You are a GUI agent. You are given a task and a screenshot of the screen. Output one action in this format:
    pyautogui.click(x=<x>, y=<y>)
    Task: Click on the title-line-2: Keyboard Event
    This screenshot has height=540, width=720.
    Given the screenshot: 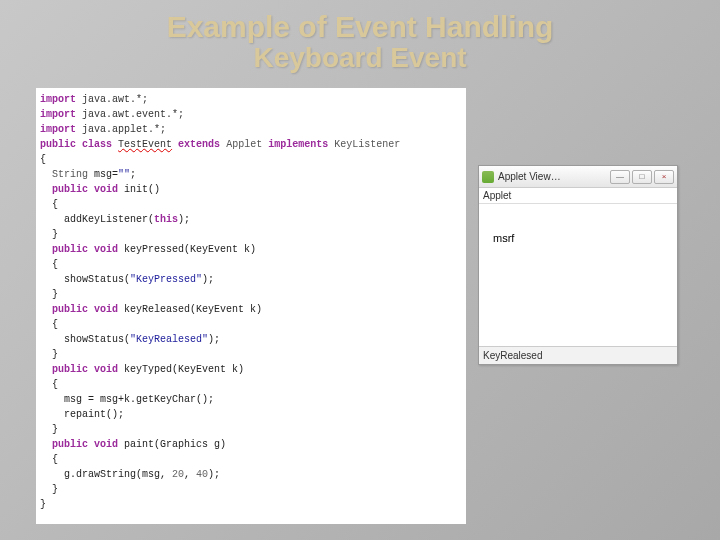 What is the action you would take?
    pyautogui.click(x=360, y=58)
    